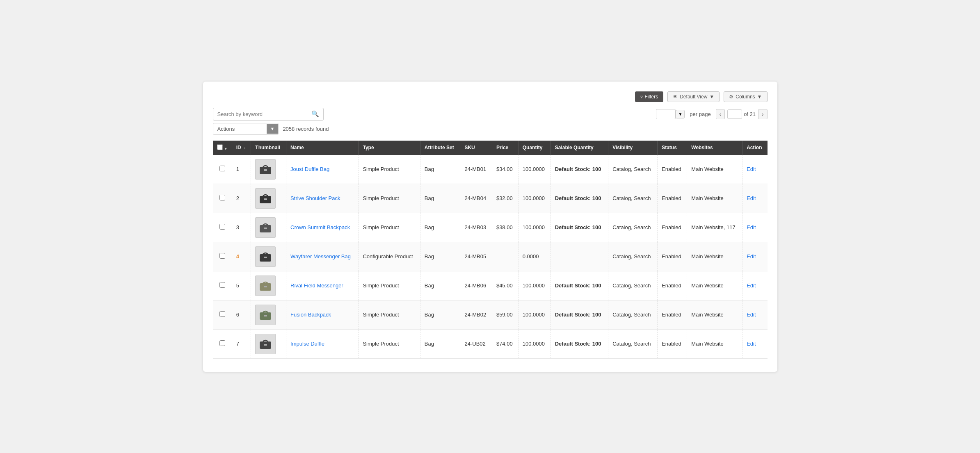 This screenshot has height=453, width=980. What do you see at coordinates (222, 227) in the screenshot?
I see `row-checkbox-cell` at bounding box center [222, 227].